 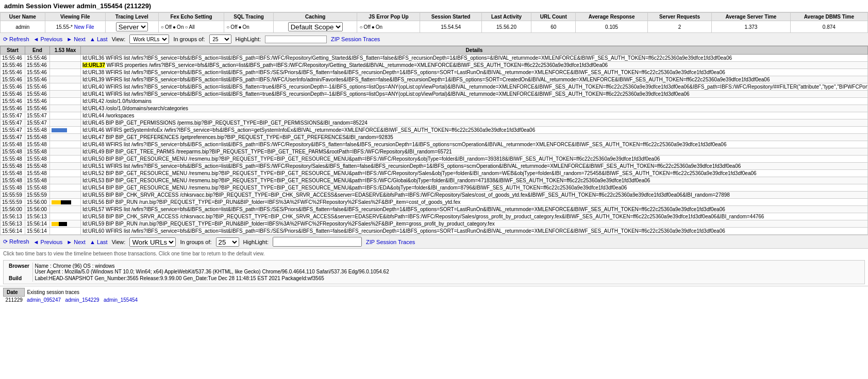 What do you see at coordinates (121, 300) in the screenshot?
I see `trace-link-2: admin_155454` at bounding box center [121, 300].